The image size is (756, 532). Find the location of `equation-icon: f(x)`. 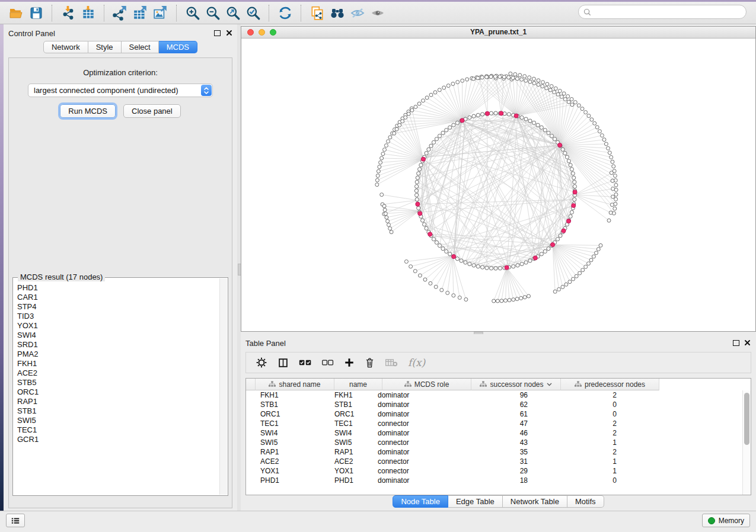

equation-icon: f(x) is located at coordinates (416, 363).